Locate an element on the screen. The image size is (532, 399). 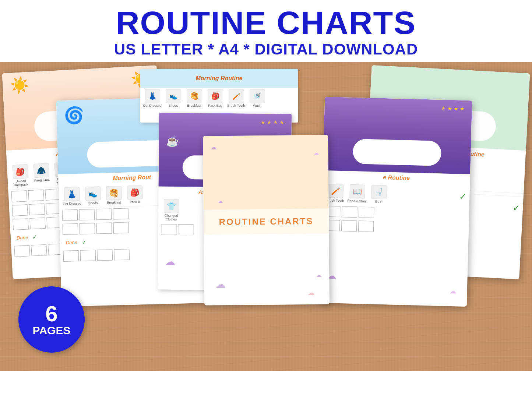
ml-pack-label: Pack B is located at coordinates (135, 202).